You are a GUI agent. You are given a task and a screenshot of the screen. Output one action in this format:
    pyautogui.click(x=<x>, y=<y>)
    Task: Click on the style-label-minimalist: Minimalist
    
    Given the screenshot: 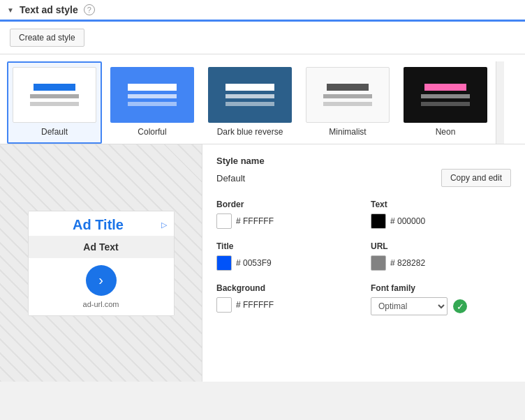 What is the action you would take?
    pyautogui.click(x=348, y=132)
    